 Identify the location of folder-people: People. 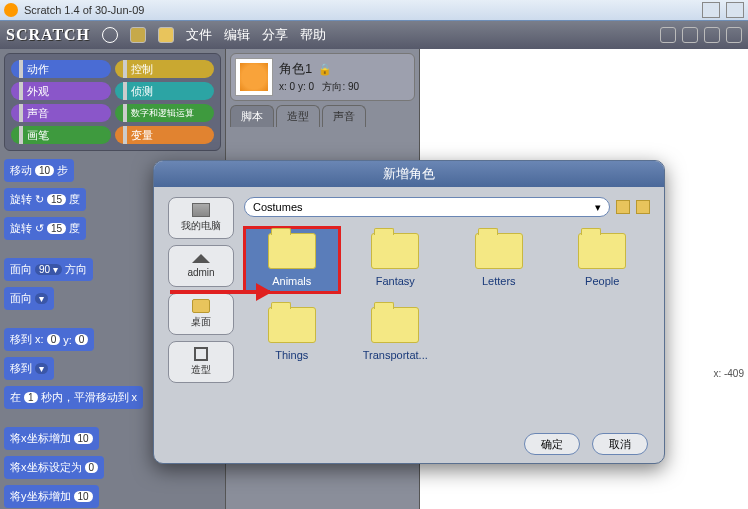
(603, 260).